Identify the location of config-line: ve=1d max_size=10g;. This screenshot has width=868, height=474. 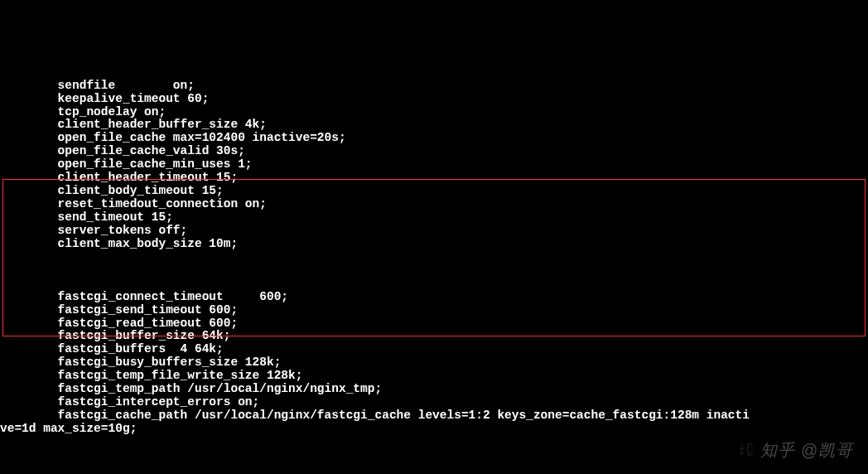
(434, 429).